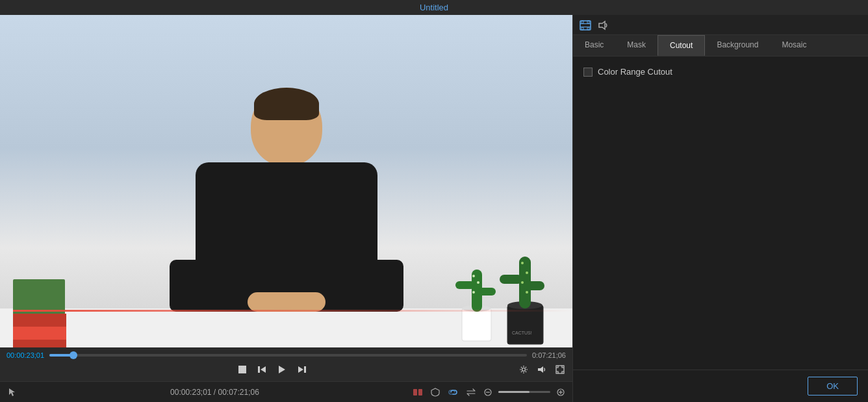 The image size is (868, 402). I want to click on zoom-fill, so click(514, 392).